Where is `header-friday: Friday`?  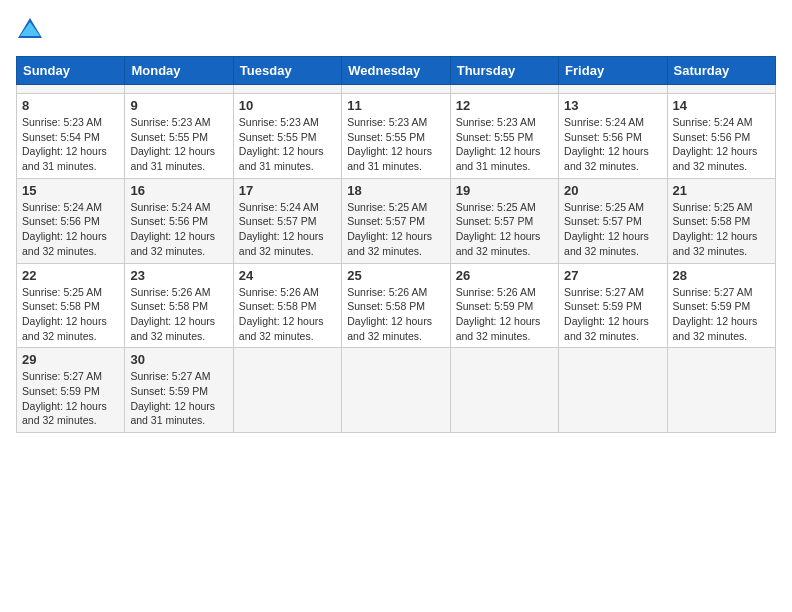
header-friday: Friday is located at coordinates (613, 71).